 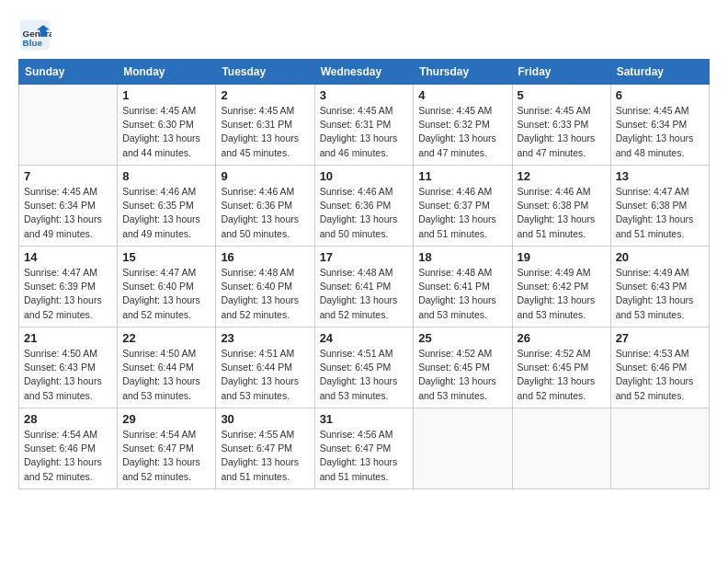 I want to click on day-info: Sunrise: 4:56 AM Sunset: 6:47 PM Dayligh…, so click(x=364, y=456).